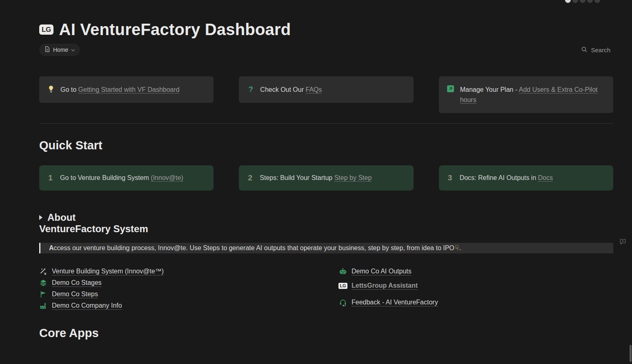 This screenshot has height=364, width=632. I want to click on document-icon, so click(47, 50).